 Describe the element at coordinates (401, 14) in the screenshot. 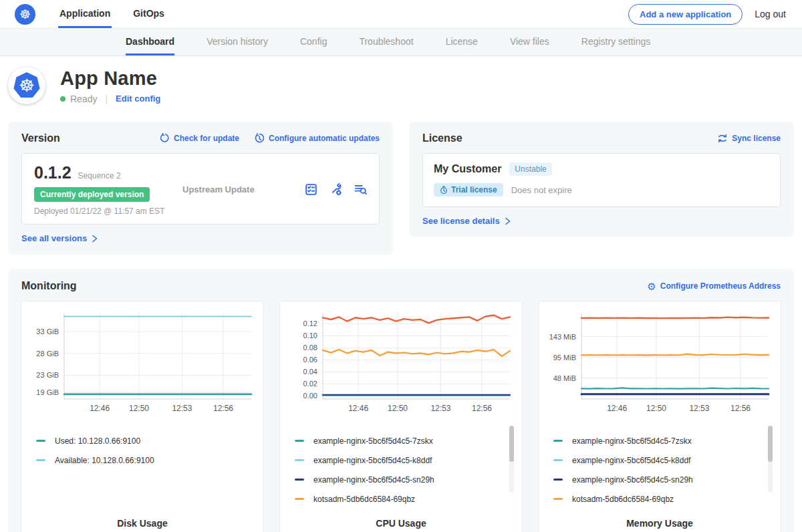

I see `top-nav: ☸ Application GitOps Add a new applicati…` at that location.